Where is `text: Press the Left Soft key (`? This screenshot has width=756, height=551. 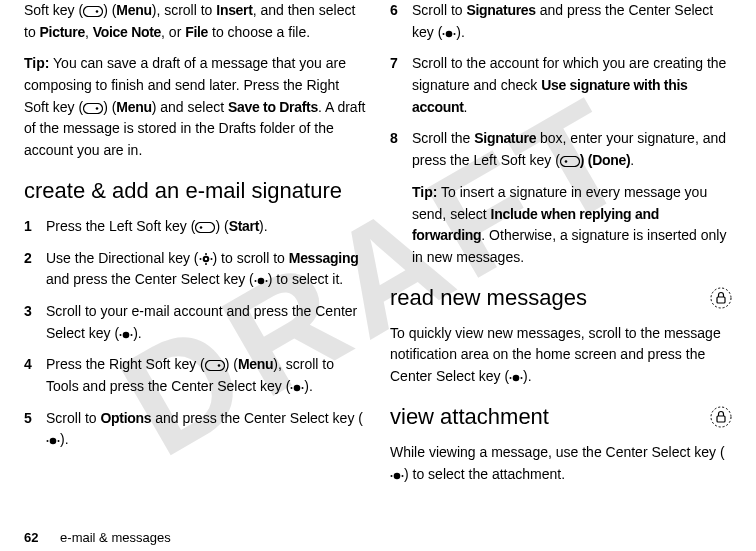
text: Press the Left Soft key ( is located at coordinates (120, 226).